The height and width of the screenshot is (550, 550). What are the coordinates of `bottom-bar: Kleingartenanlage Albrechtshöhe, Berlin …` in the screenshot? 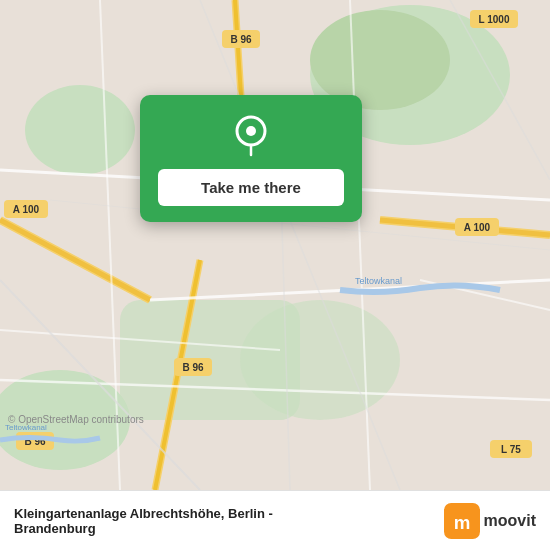 It's located at (275, 520).